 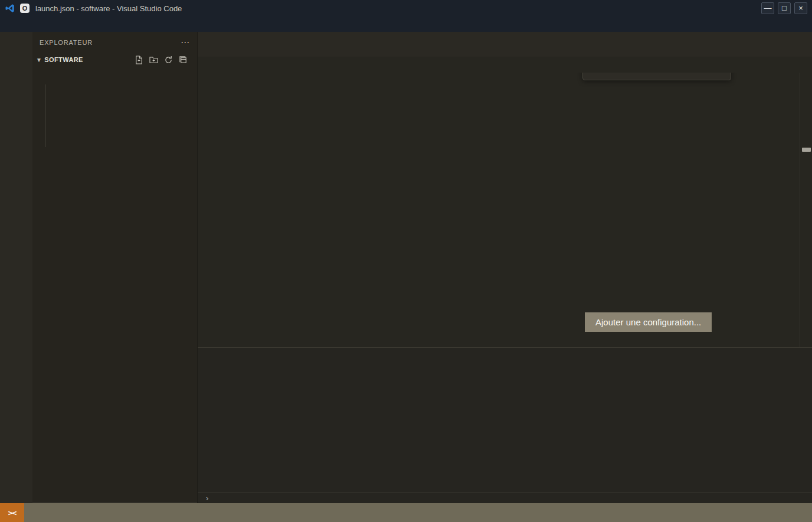 I want to click on editor-scrollbar, so click(x=806, y=210).